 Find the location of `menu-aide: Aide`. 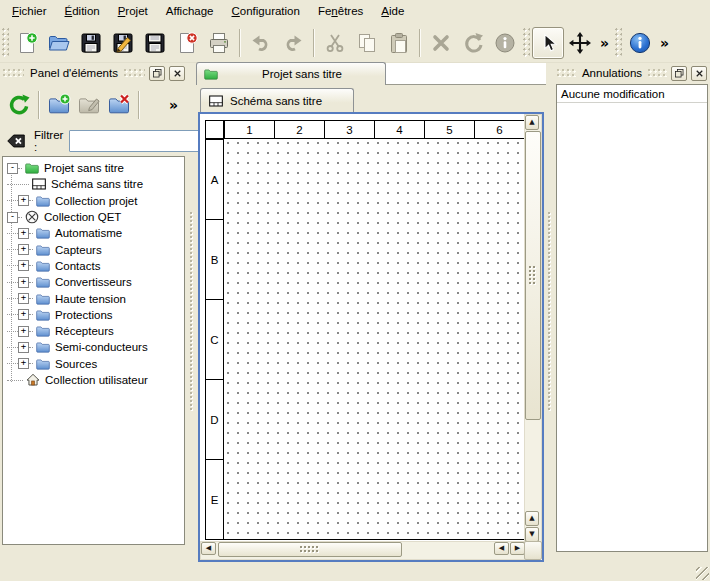

menu-aide: Aide is located at coordinates (392, 12).